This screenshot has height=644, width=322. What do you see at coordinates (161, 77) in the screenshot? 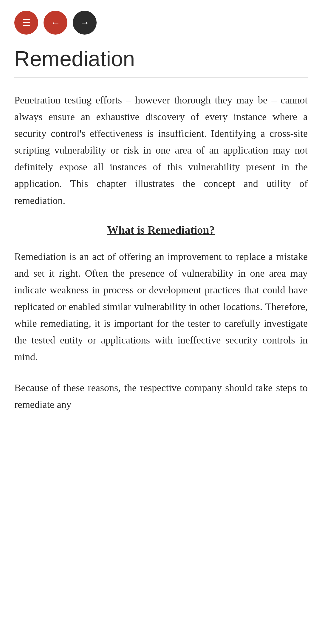
I see `title-divider` at bounding box center [161, 77].